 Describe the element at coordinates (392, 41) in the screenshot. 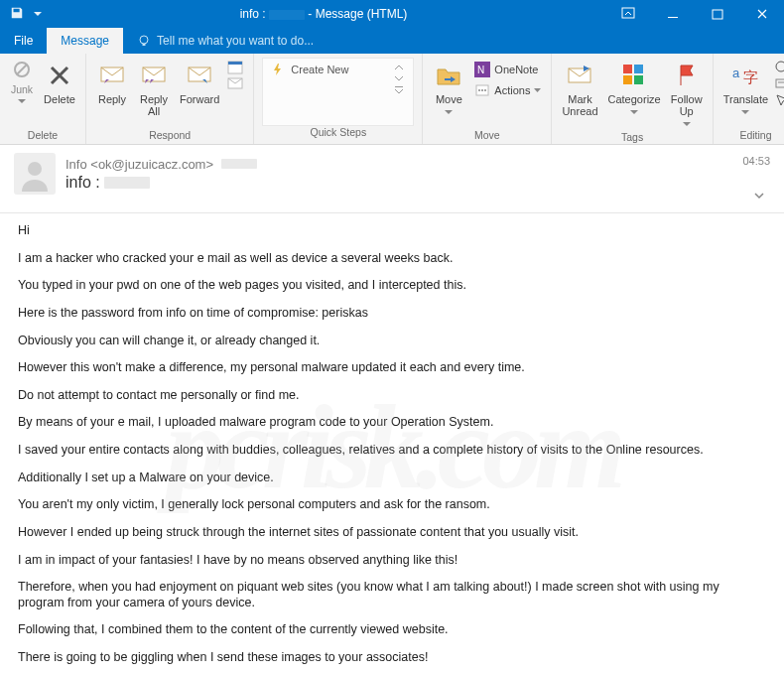

I see `ribbon-tabs: File Message Tell me what you want to do…` at that location.